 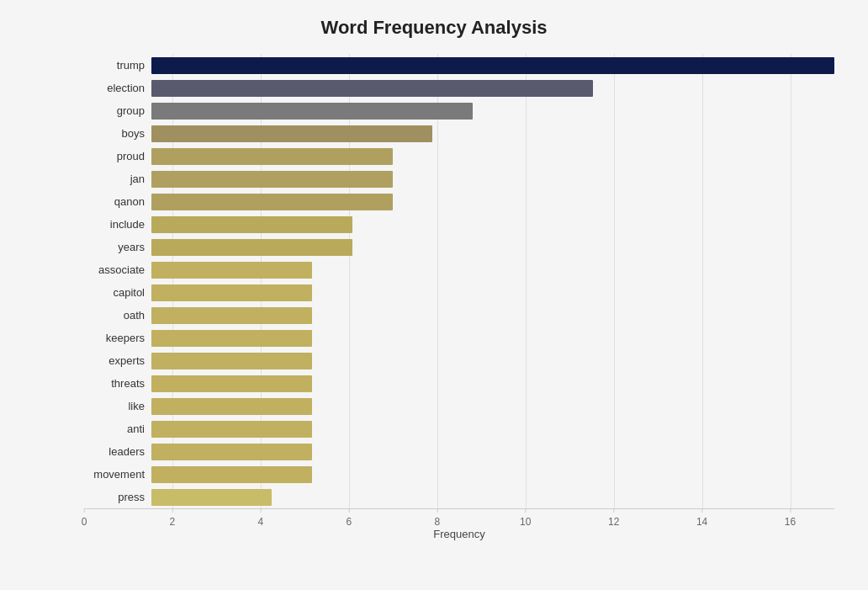 I want to click on x-tick-label: 10, so click(x=525, y=522).